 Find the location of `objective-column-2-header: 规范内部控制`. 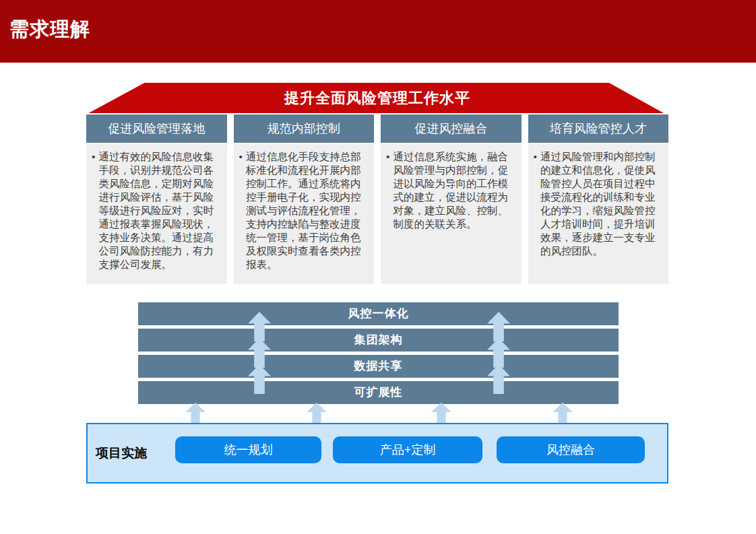

objective-column-2-header: 规范内部控制 is located at coordinates (305, 129).